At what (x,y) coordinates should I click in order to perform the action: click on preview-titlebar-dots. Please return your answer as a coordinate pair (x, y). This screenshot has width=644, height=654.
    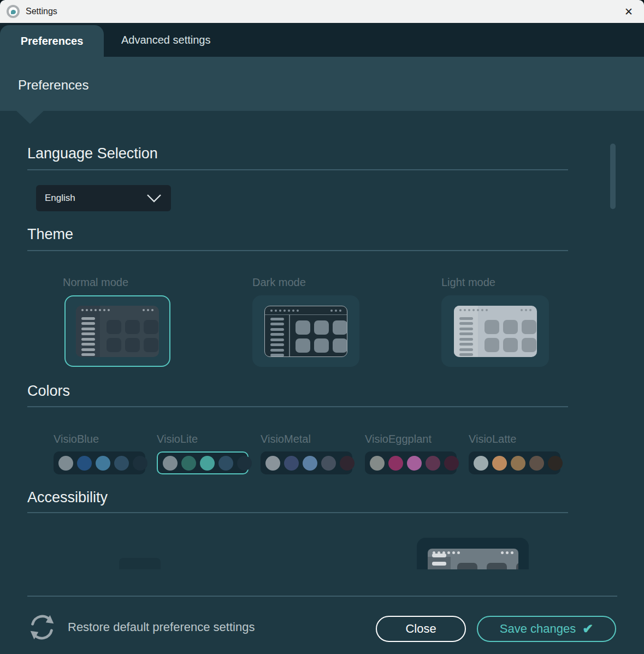
    Looking at the image, I should click on (117, 310).